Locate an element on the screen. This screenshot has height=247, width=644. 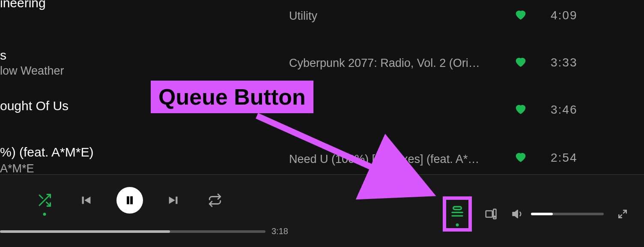
track-title: ought Of Us is located at coordinates (34, 106).